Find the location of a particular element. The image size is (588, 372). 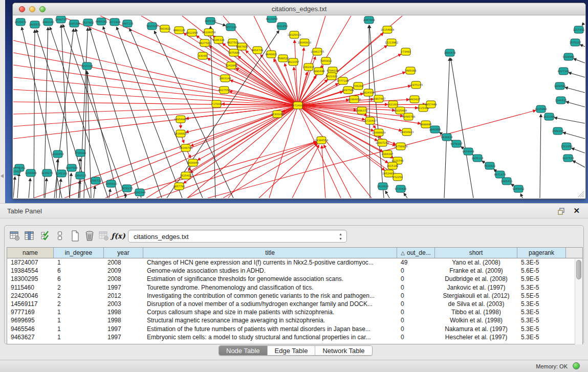

table-cell: Stergiakouli et al. (2012) is located at coordinates (476, 296).